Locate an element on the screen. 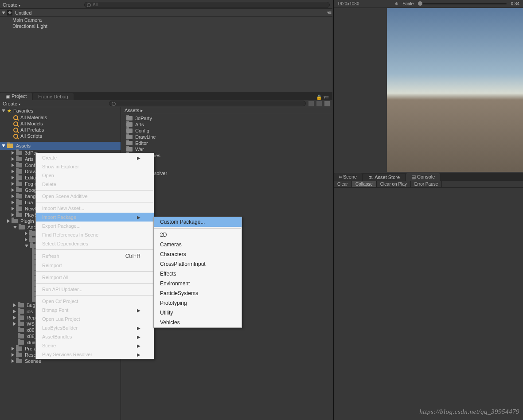  assets-header: Assets is located at coordinates (60, 146).